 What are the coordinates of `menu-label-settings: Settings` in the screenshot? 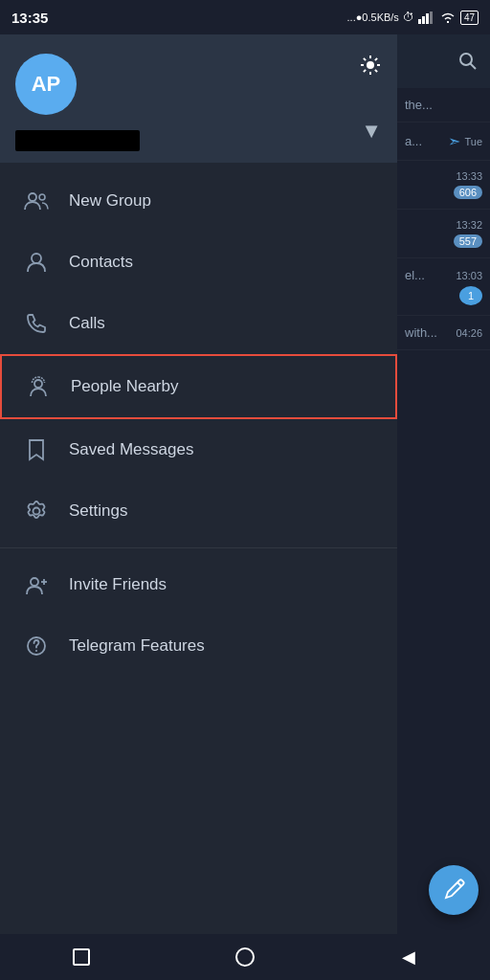 It's located at (98, 511).